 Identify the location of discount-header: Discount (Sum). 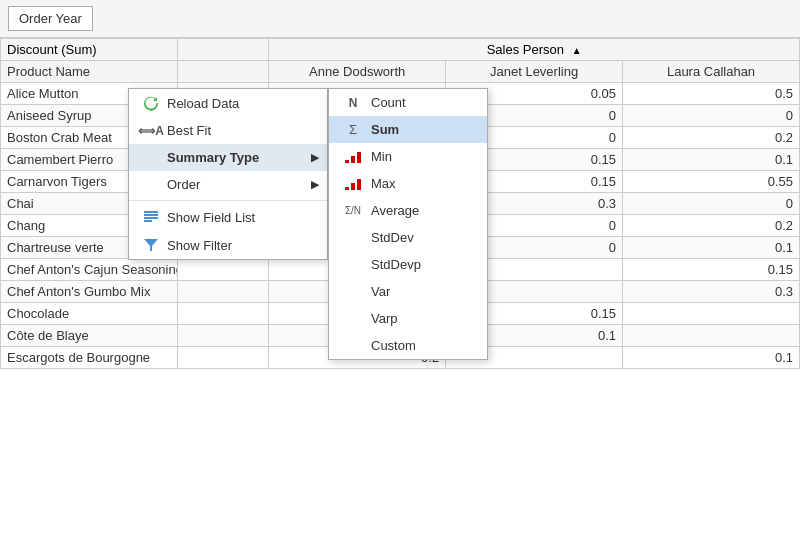
(90, 50).